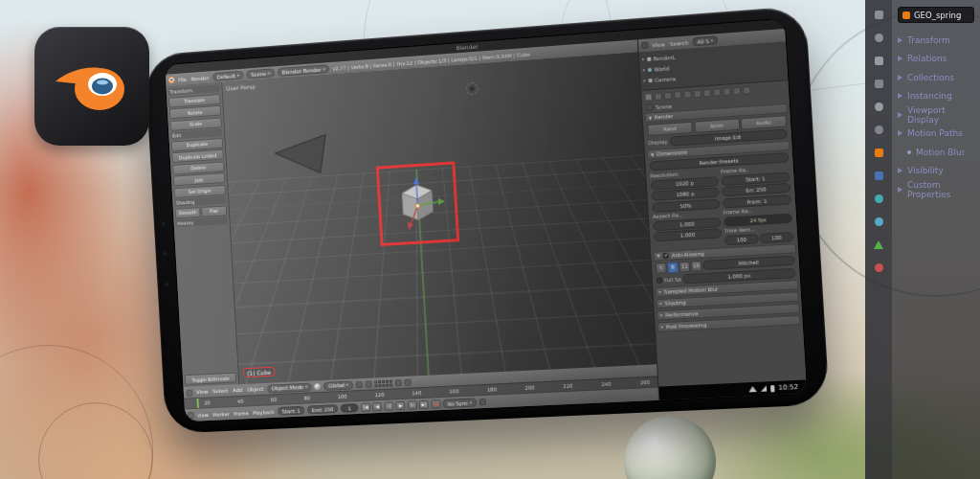 The image size is (980, 479). I want to click on world-icon, so click(879, 130).